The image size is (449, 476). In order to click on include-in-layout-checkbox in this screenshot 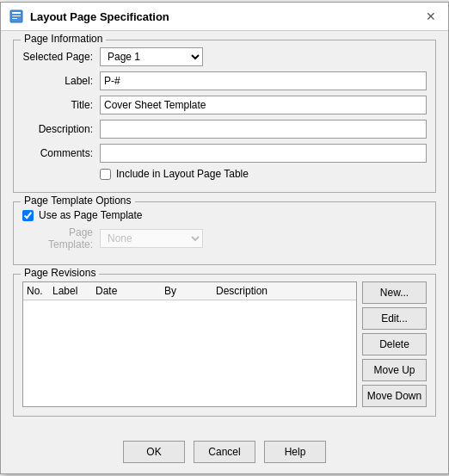, I will do `click(105, 174)`.